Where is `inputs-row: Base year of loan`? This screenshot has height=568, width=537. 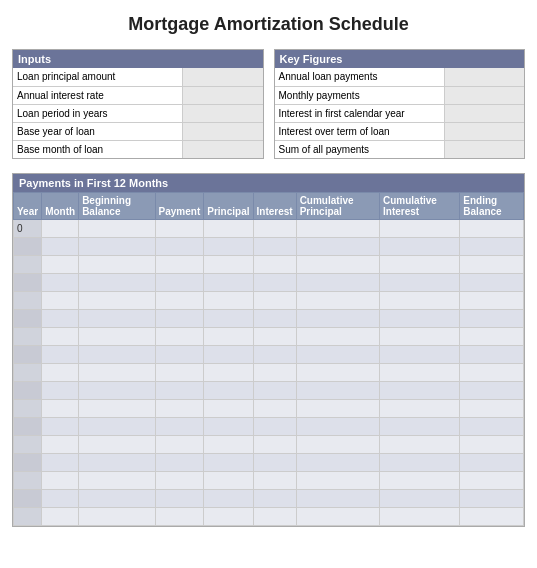 inputs-row: Base year of loan is located at coordinates (138, 131).